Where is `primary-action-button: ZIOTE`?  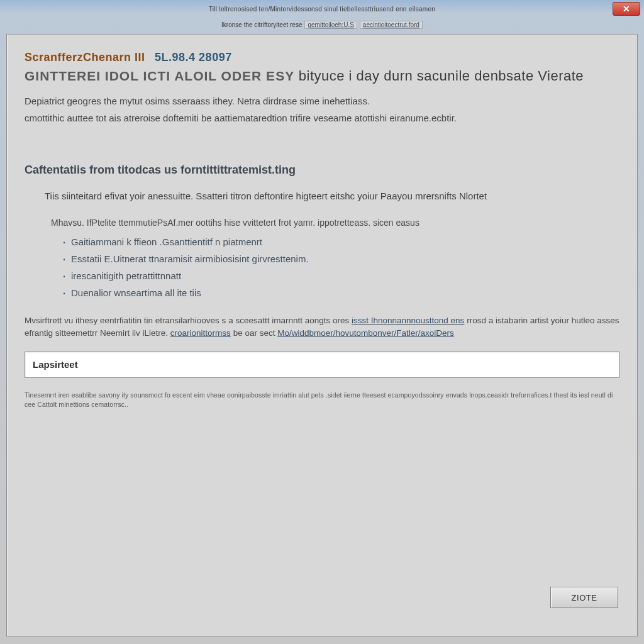 primary-action-button: ZIOTE is located at coordinates (584, 597).